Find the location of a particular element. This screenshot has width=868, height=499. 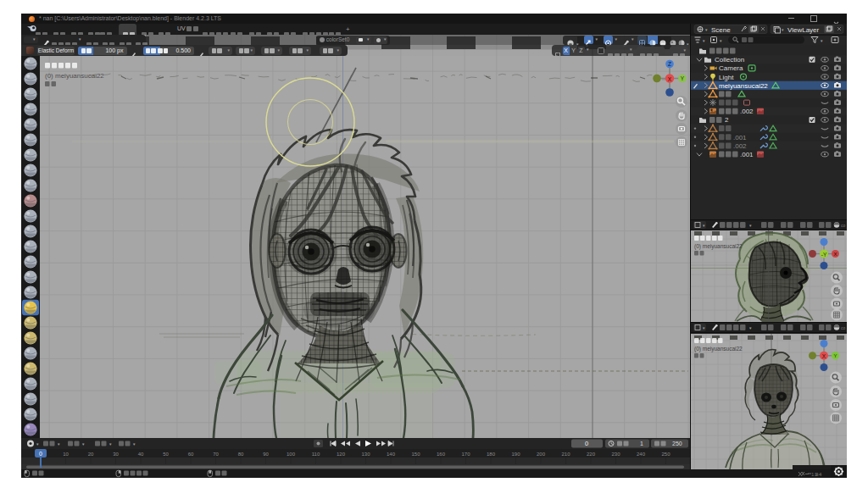

svg-text: 70 is located at coordinates (215, 454).